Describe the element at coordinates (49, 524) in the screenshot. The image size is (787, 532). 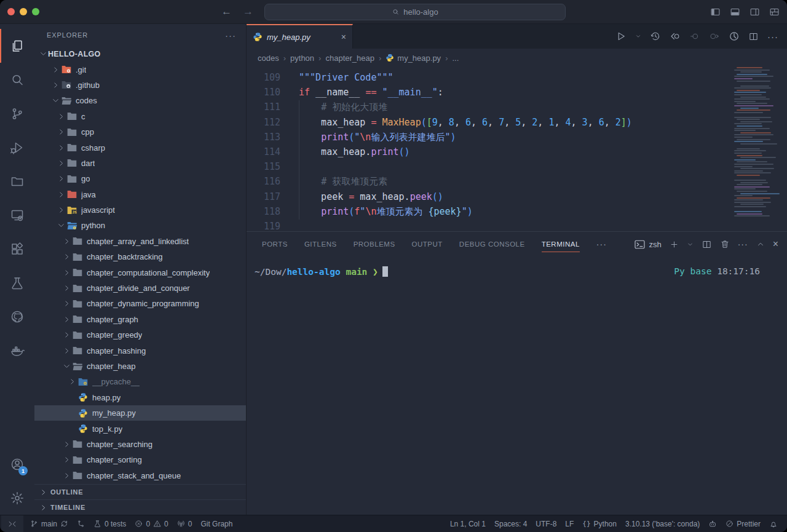
I see `status-git-branch: main` at that location.